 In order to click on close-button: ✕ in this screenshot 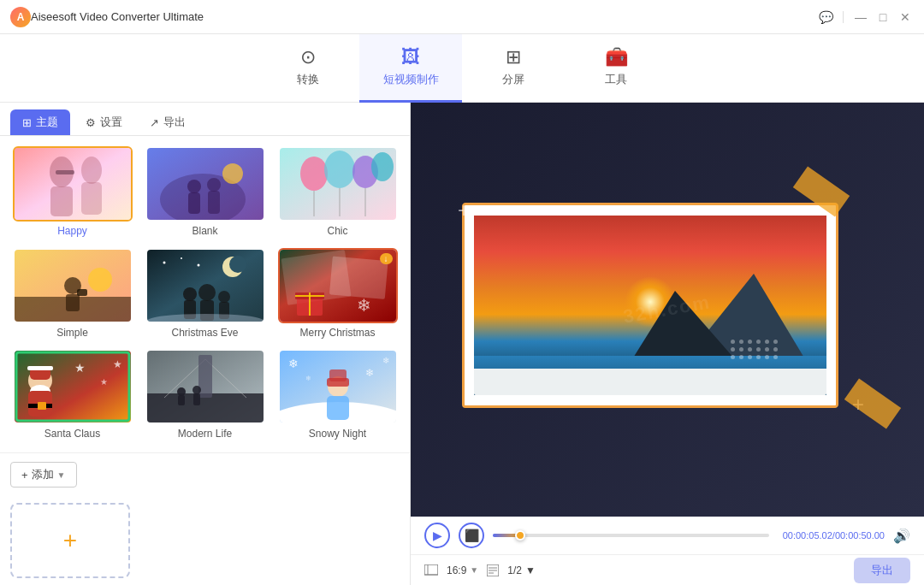, I will do `click(905, 17)`.